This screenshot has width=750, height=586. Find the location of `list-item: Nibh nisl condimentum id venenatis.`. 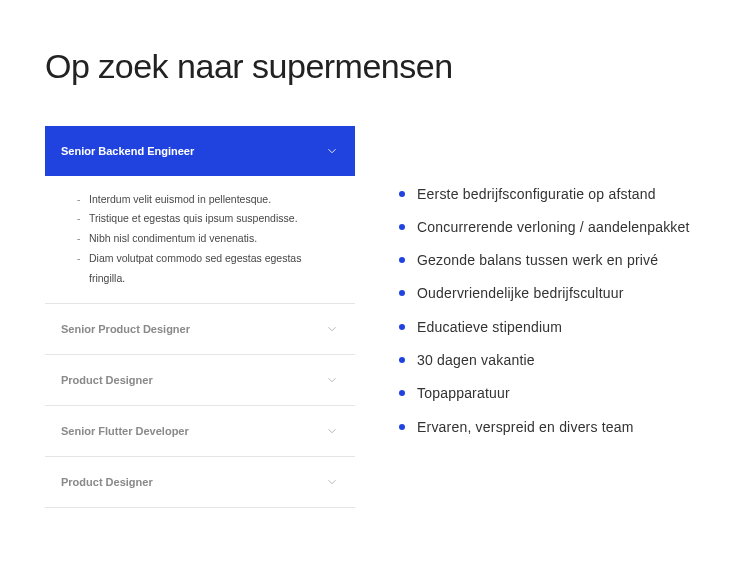

list-item: Nibh nisl condimentum id venenatis. is located at coordinates (208, 239).